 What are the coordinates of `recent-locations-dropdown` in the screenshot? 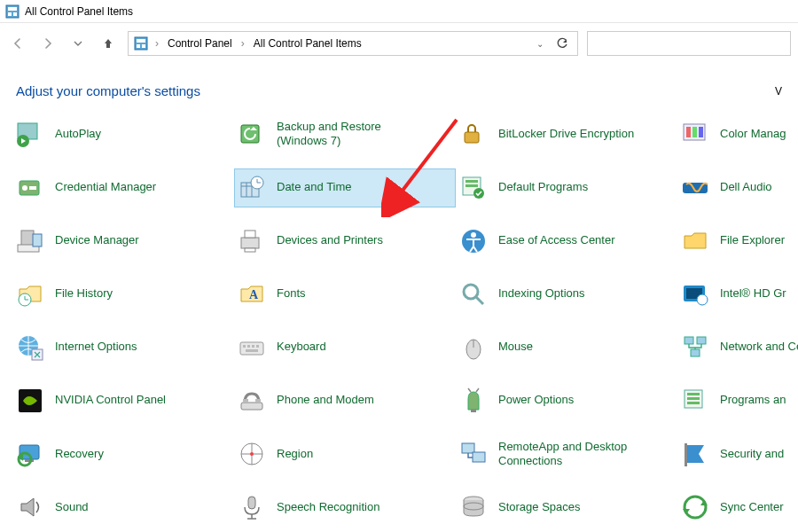 It's located at (78, 43).